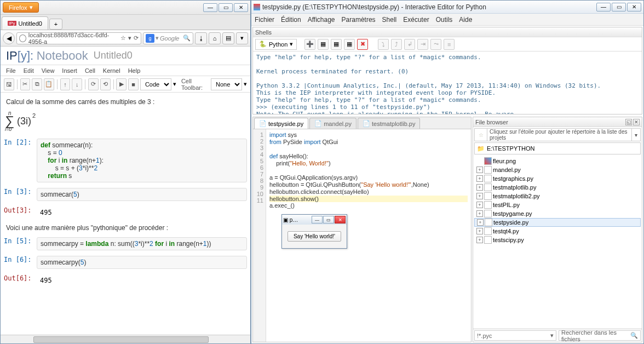 This screenshot has width=644, height=344. What do you see at coordinates (25, 23) in the screenshot?
I see `firefox-tab: IPy Untitled0` at bounding box center [25, 23].